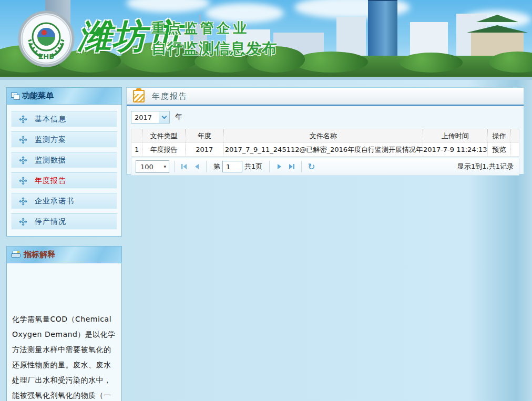 This screenshot has height=401, width=532. I want to click on environmental-bureau-logo: ZHB, so click(46, 39).